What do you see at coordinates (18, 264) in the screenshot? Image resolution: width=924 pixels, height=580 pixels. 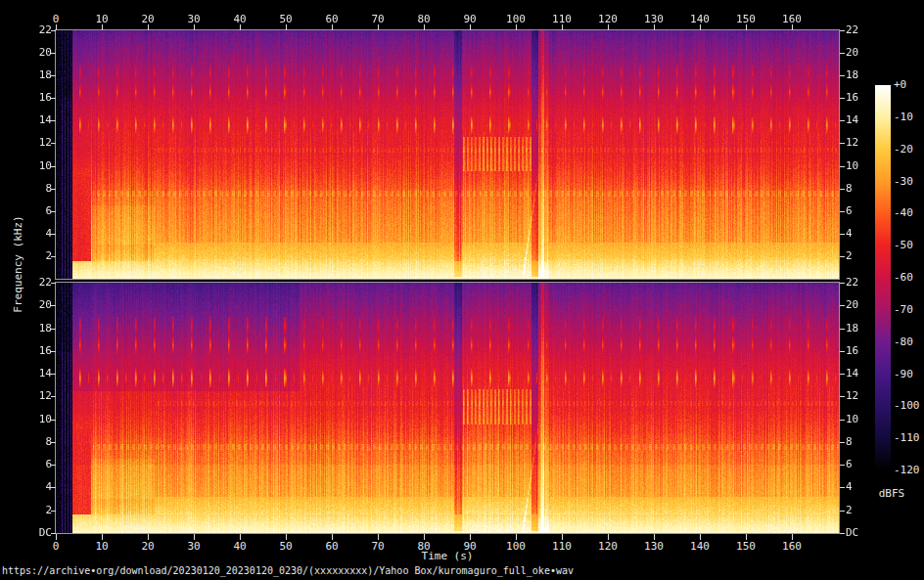 I see `y-axis-title: Frequency (kHz)` at bounding box center [18, 264].